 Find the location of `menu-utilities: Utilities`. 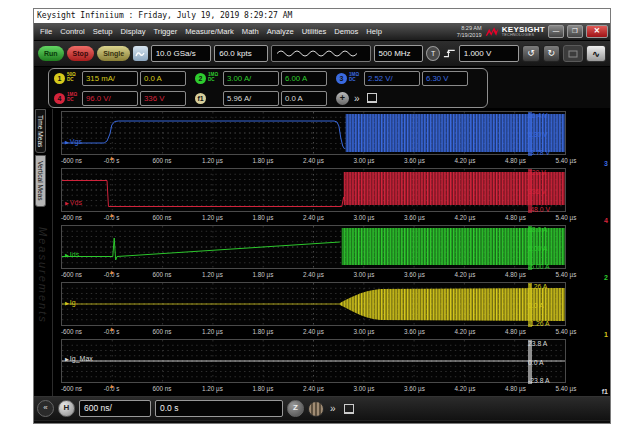

menu-utilities: Utilities is located at coordinates (314, 32).